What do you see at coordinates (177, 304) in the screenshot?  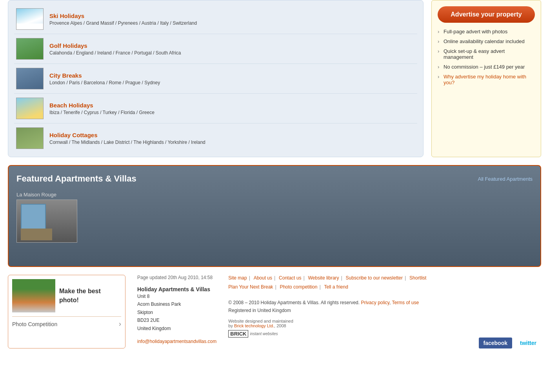 I see `address-line-2: Acorn Business Park` at bounding box center [177, 304].